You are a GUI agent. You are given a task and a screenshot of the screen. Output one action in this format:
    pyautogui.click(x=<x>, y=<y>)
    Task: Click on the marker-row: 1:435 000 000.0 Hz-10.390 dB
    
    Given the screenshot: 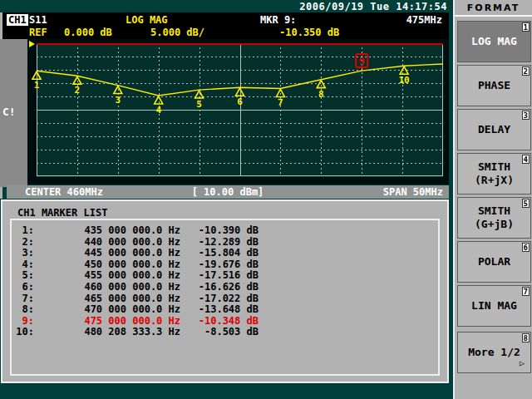 What is the action you would take?
    pyautogui.click(x=132, y=231)
    